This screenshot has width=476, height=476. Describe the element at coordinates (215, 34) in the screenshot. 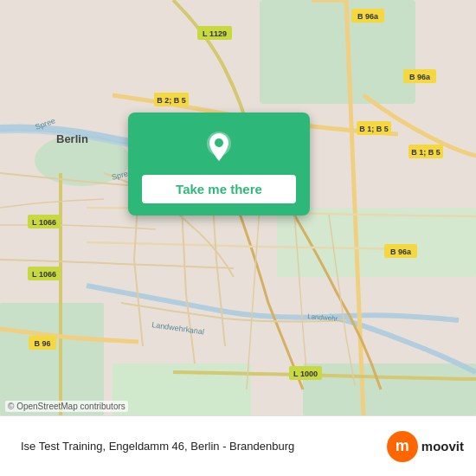

I see `svg-text: L 1129` at that location.